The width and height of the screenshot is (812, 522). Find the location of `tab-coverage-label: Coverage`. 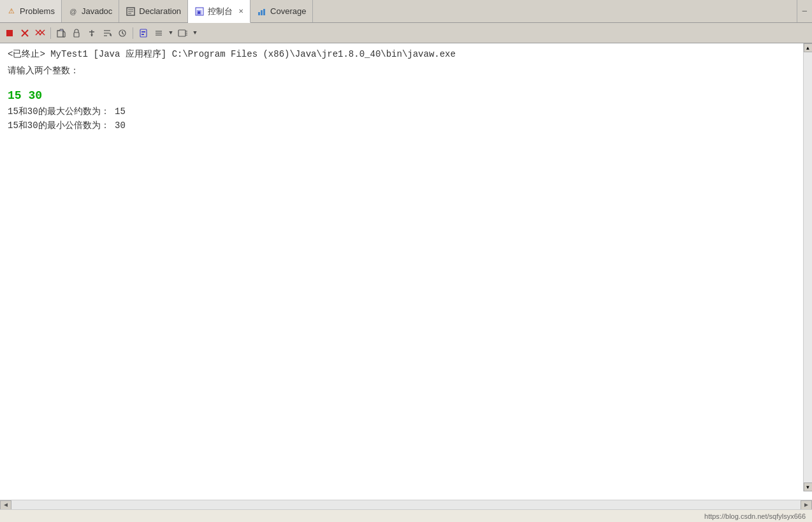

tab-coverage-label: Coverage is located at coordinates (288, 11).